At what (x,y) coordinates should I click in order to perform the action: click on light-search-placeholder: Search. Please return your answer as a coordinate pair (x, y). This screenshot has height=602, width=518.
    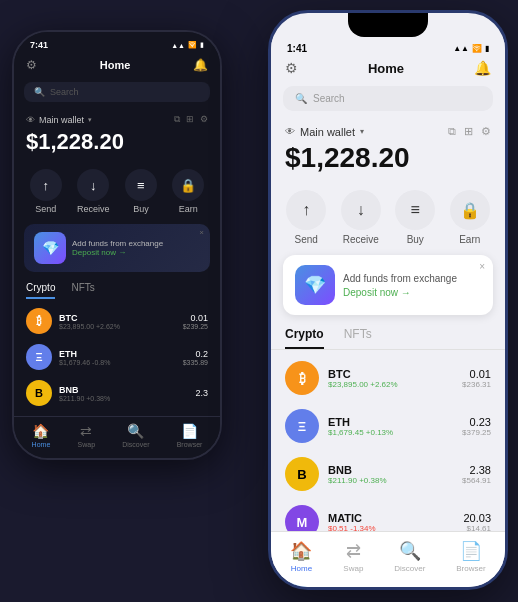
    Looking at the image, I should click on (329, 98).